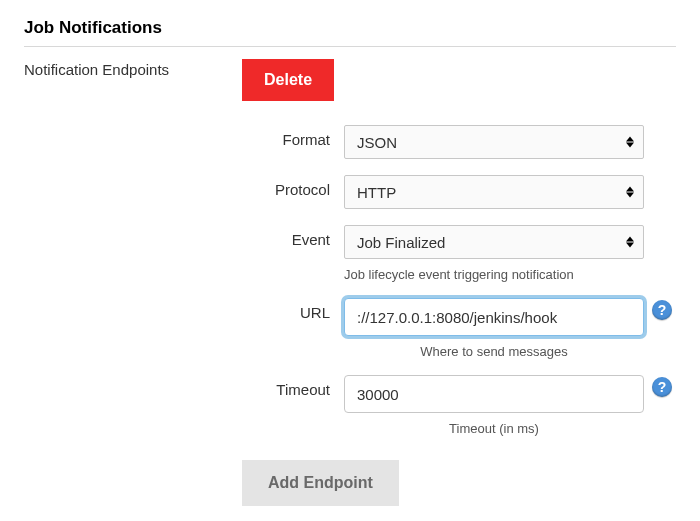 The image size is (700, 521). I want to click on format-row: Format JSON, so click(350, 142).